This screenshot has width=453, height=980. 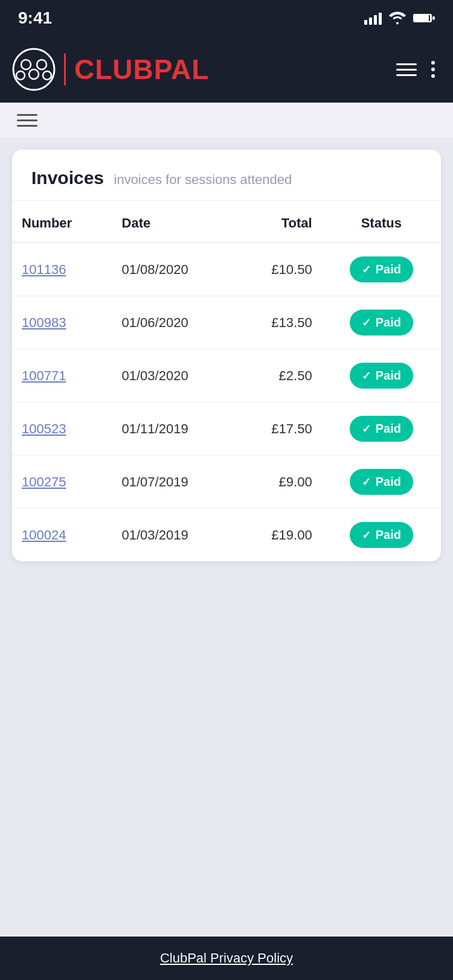 What do you see at coordinates (43, 269) in the screenshot?
I see `invoice-number-101136: 101136` at bounding box center [43, 269].